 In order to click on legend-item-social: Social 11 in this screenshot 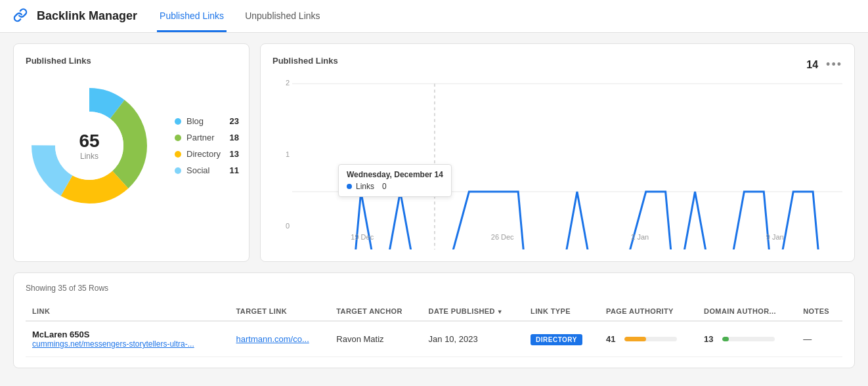, I will do `click(207, 171)`.